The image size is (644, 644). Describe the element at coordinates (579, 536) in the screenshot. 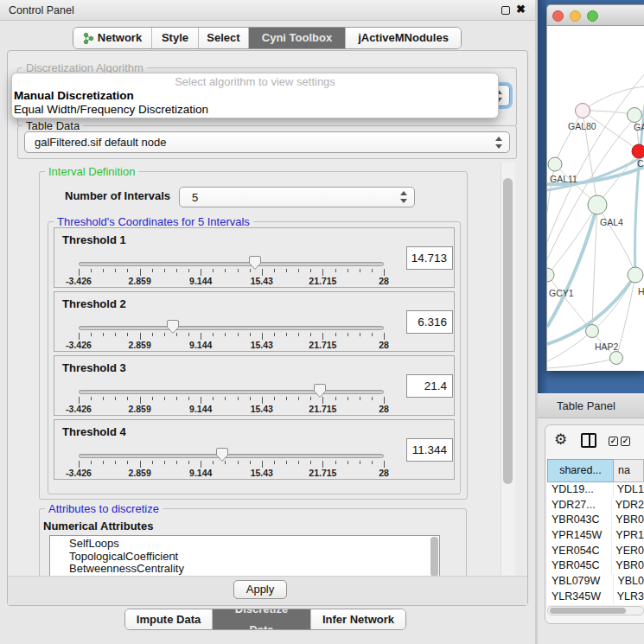

I see `cell-shared-name: YPR145W` at that location.